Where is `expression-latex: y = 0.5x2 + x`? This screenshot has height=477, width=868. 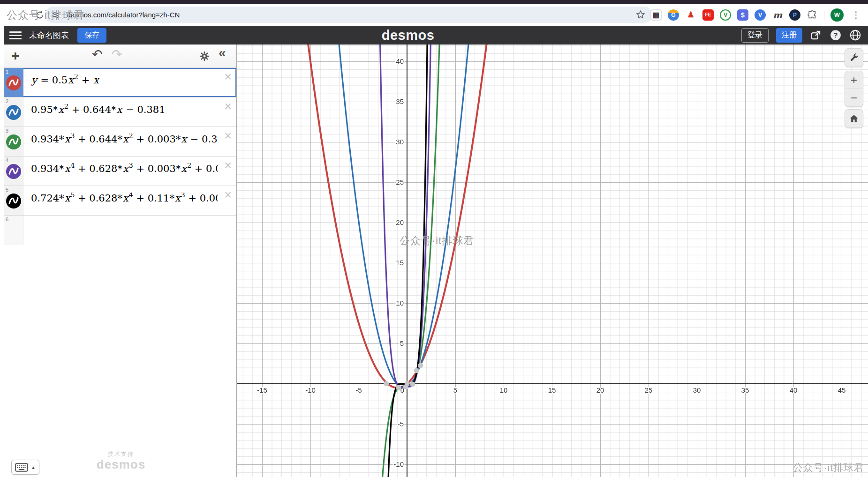 expression-latex: y = 0.5x2 + x is located at coordinates (65, 80).